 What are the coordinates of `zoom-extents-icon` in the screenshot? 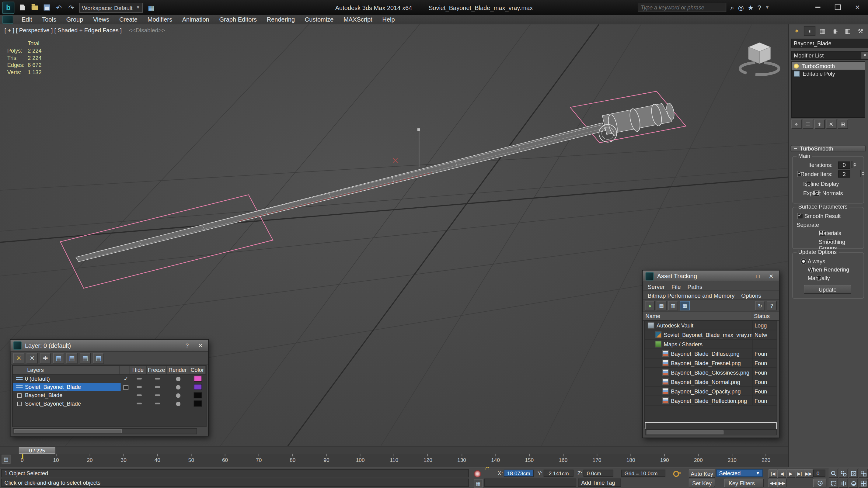 It's located at (853, 473).